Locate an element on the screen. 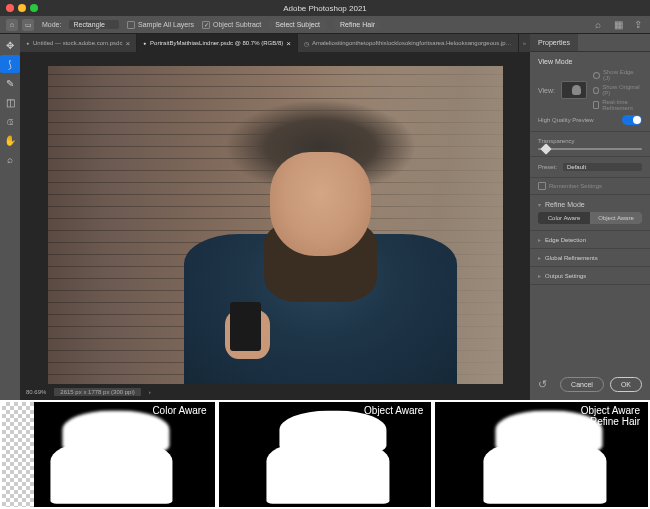 This screenshot has width=650, height=509. hand-tool: ✋ is located at coordinates (10, 140).